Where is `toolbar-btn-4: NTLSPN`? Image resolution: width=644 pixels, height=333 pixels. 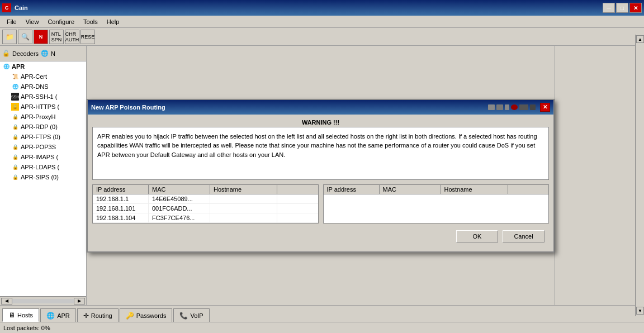 toolbar-btn-4: NTLSPN is located at coordinates (56, 37).